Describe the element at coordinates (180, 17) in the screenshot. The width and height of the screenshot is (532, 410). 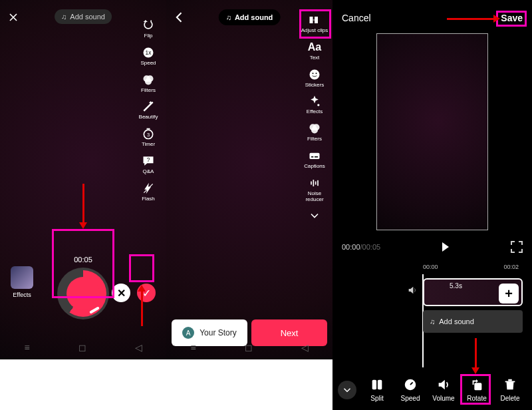
I see `back-icon` at that location.